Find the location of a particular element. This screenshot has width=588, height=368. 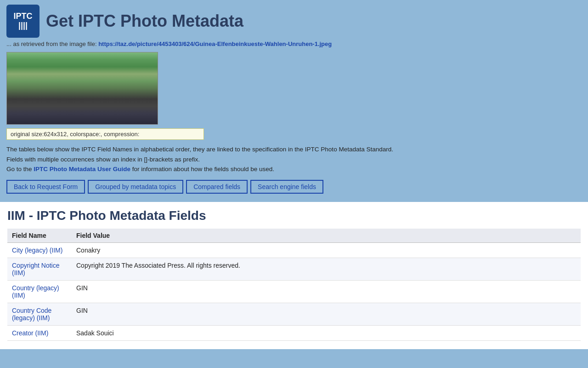

header-top: IPTC|||| Get IPTC Photo Metadata is located at coordinates (294, 21).